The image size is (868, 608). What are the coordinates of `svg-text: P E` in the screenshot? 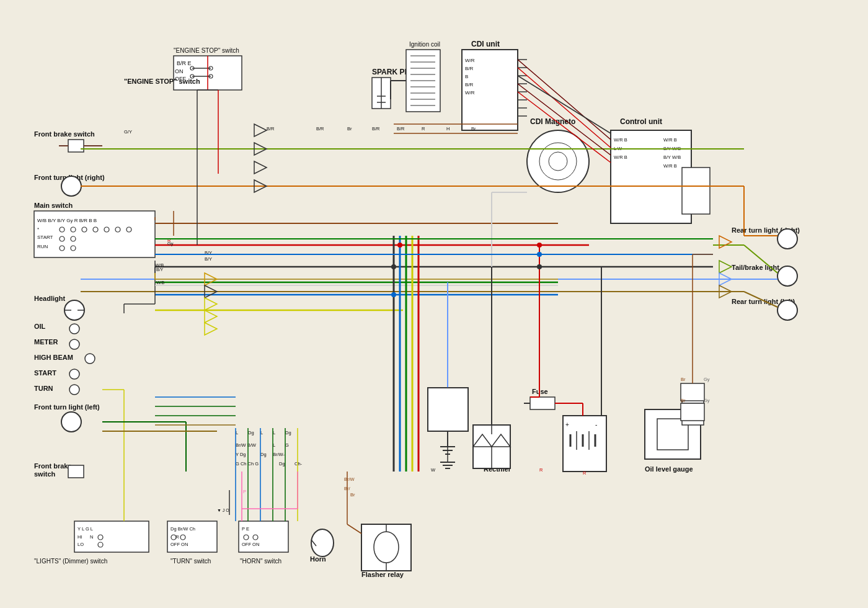 It's located at (246, 529).